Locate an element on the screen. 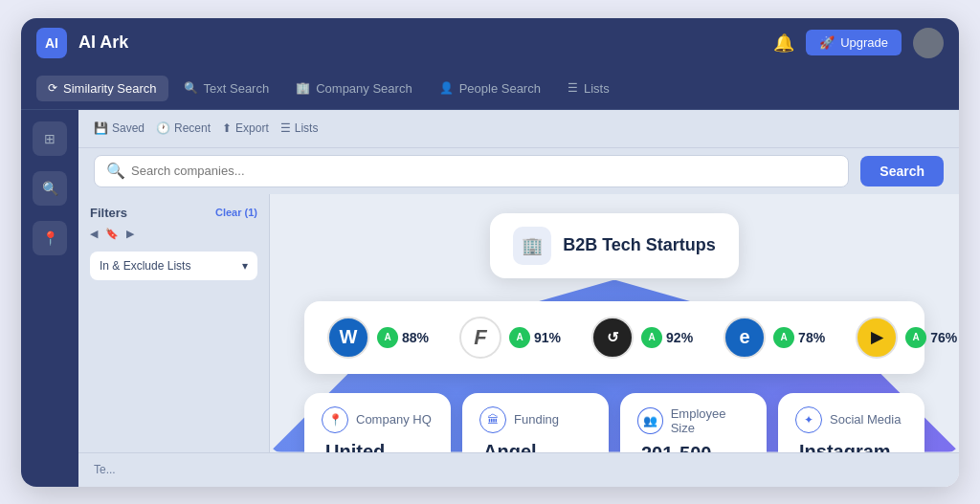 This screenshot has width=980, height=504. company-item-w: W A 88% is located at coordinates (378, 338).